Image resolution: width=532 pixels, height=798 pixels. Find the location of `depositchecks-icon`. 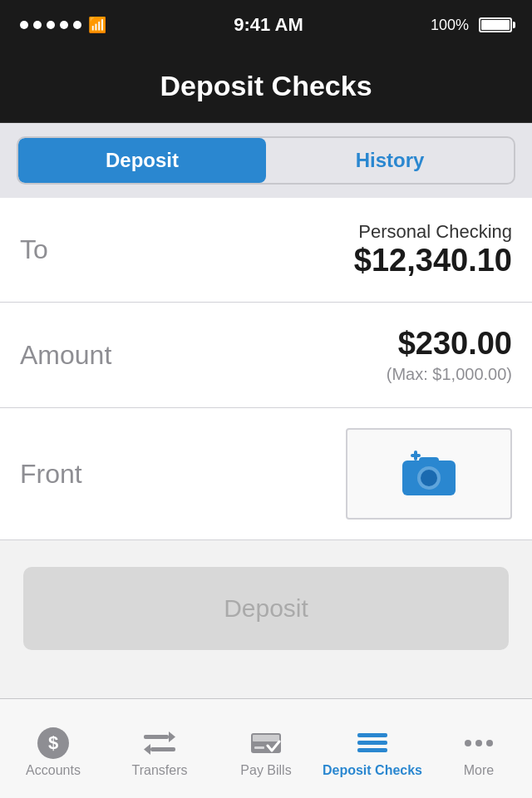

depositchecks-icon is located at coordinates (372, 743).